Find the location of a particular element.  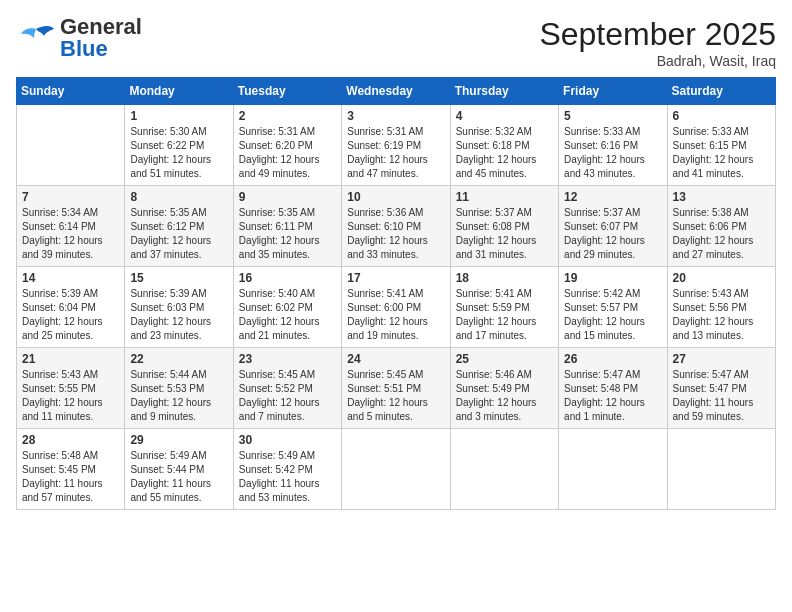

calendar-cell: 19Sunrise: 5:42 AM Sunset: 5:57 PM Dayli… is located at coordinates (613, 308).